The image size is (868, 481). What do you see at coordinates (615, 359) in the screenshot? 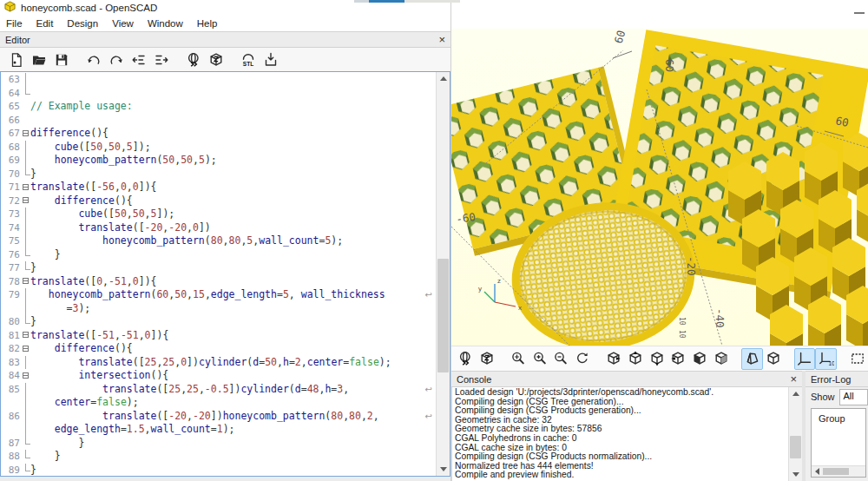
I see `view-right-button` at bounding box center [615, 359].